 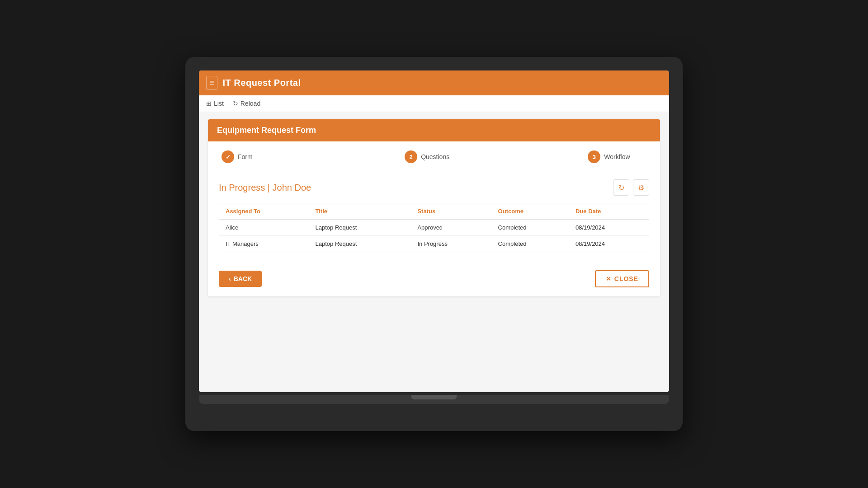 I want to click on cell-title-2: Laptop Request, so click(x=360, y=244).